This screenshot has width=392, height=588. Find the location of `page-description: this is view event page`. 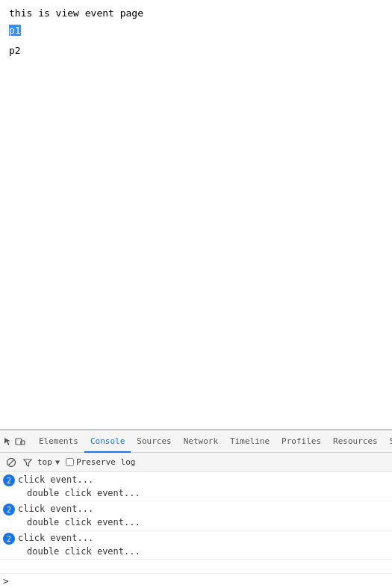

page-description: this is view event page is located at coordinates (196, 13).